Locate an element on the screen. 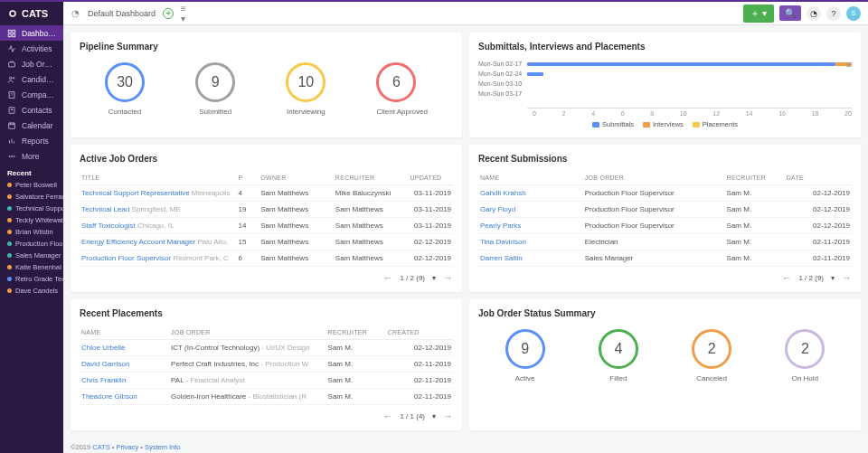 The image size is (868, 453). recent-item: Peter Boswell is located at coordinates (32, 184).